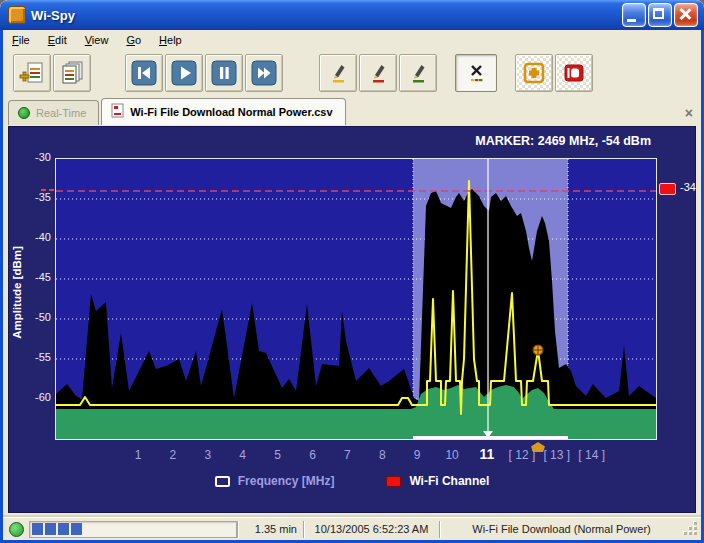  What do you see at coordinates (352, 528) in the screenshot?
I see `status-bar: 1.35 min 10/13/2005 6:52:23 AM Wi-Fi Fil…` at bounding box center [352, 528].